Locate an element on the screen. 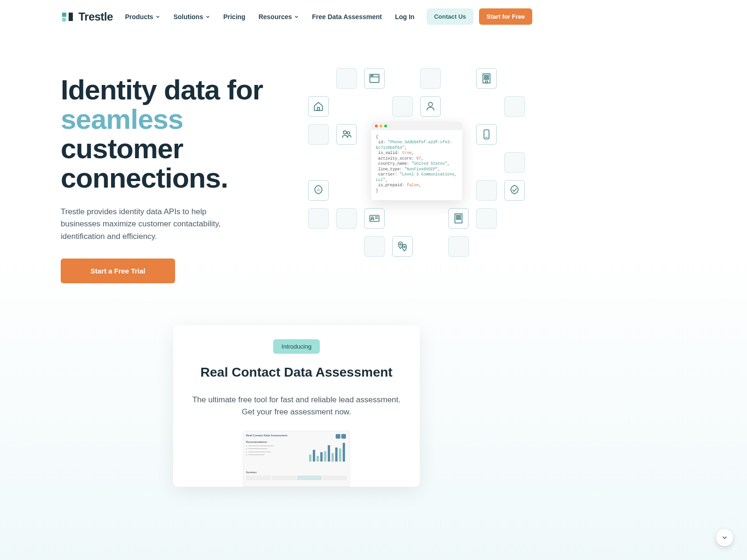  start-trial-button: Start a Free Trial is located at coordinates (118, 271).